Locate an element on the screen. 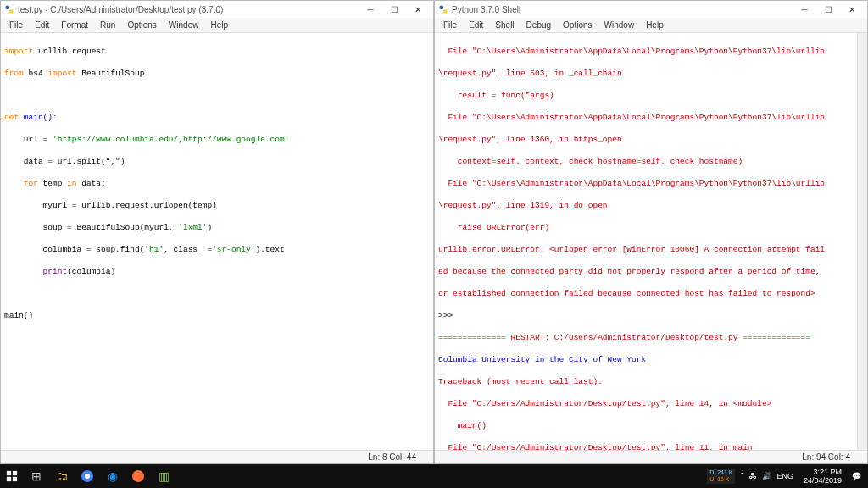  network-icon: 🖧 is located at coordinates (753, 476).